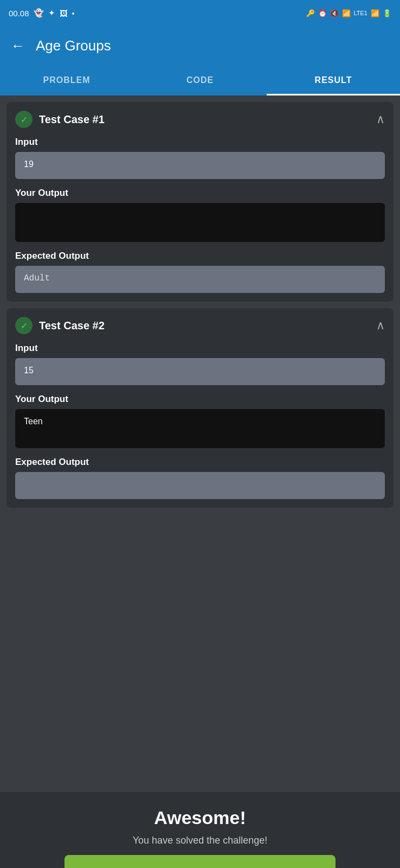  I want to click on test-case-2-header: ✓ Test Case #2 ∧, so click(200, 326).